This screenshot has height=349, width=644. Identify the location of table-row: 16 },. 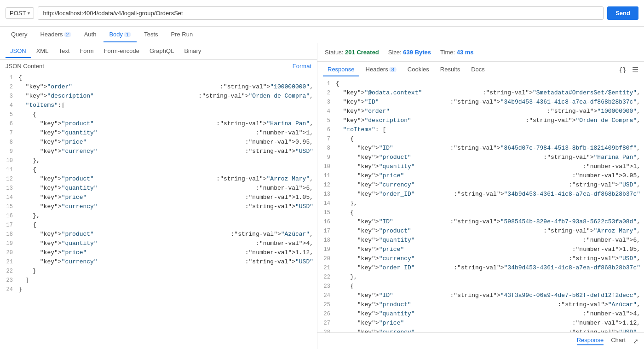
(158, 217).